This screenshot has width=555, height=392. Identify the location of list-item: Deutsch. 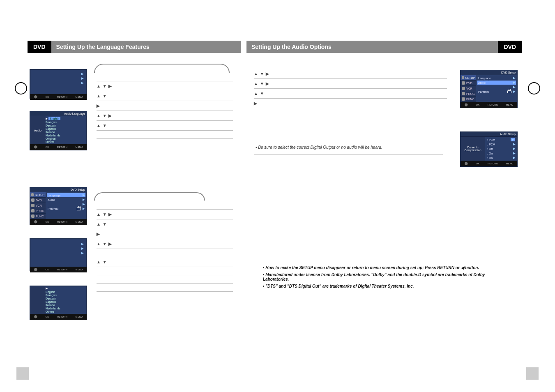
(66, 126).